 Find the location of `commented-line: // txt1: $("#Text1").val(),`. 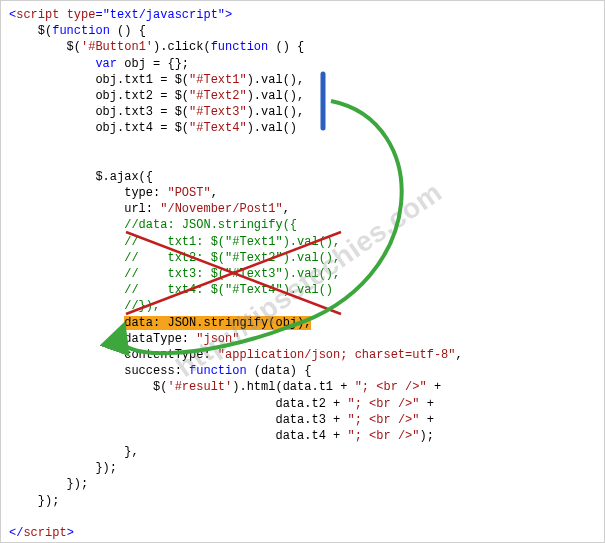

commented-line: // txt1: $("#Text1").val(), is located at coordinates (174, 242).